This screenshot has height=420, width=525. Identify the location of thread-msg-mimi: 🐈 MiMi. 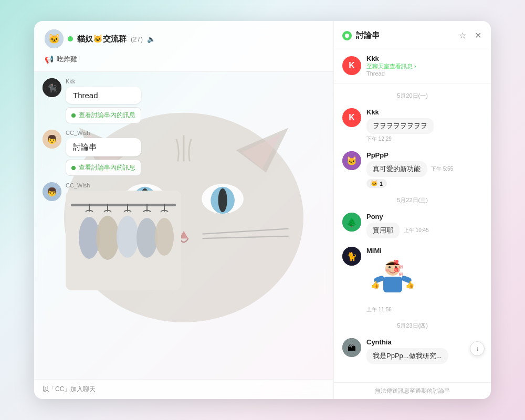
(413, 280).